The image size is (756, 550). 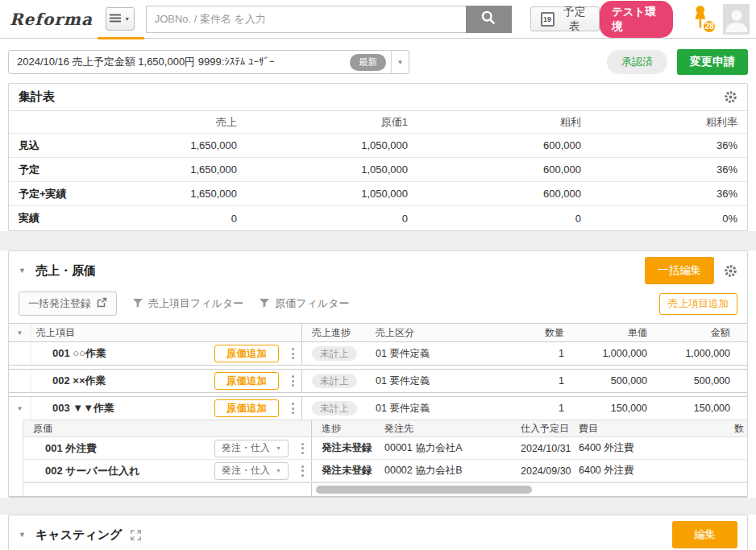 I want to click on col-amount: 金額, so click(x=688, y=333).